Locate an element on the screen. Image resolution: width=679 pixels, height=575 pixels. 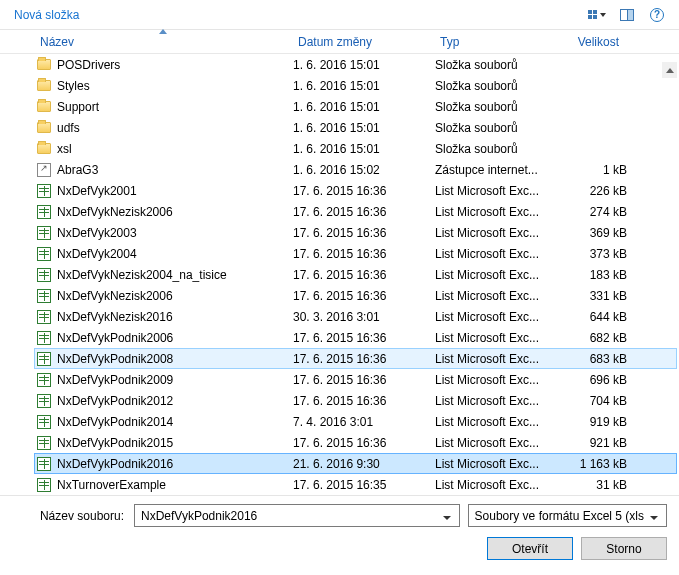
file-date: 1. 6. 2016 15:02 is located at coordinates (364, 170).